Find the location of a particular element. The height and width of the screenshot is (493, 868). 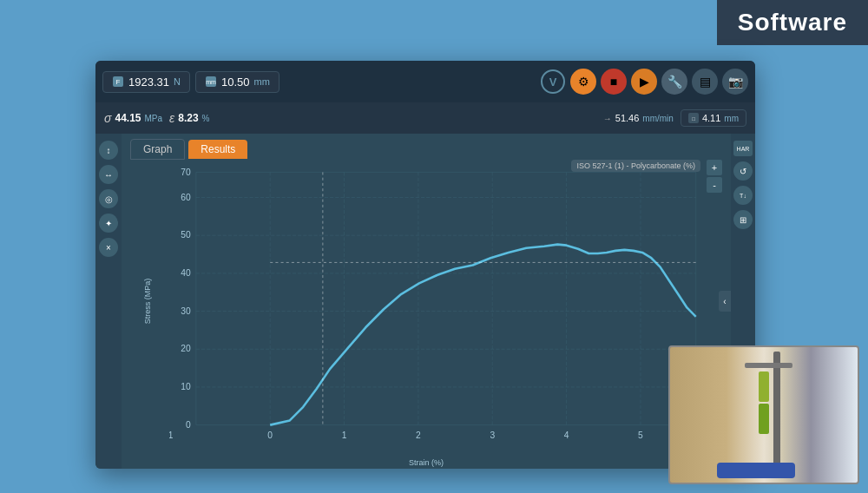

machine-pillar is located at coordinates (777, 411).